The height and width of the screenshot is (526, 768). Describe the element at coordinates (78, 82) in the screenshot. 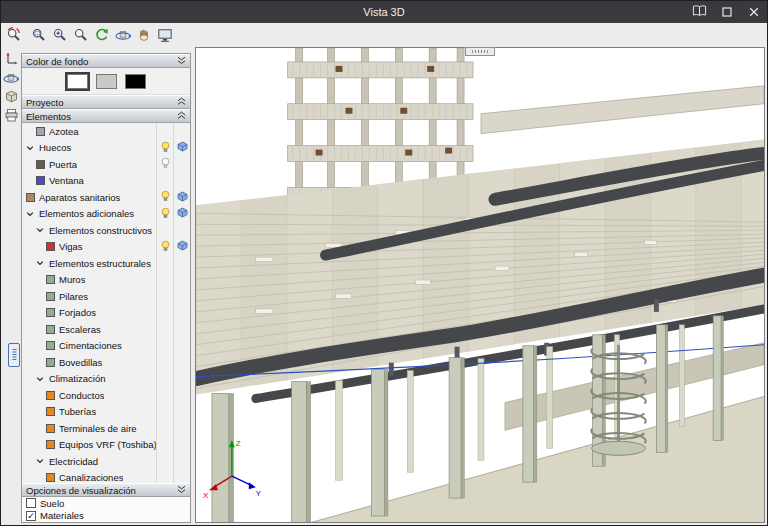

I see `bg-color-swatch-white` at that location.